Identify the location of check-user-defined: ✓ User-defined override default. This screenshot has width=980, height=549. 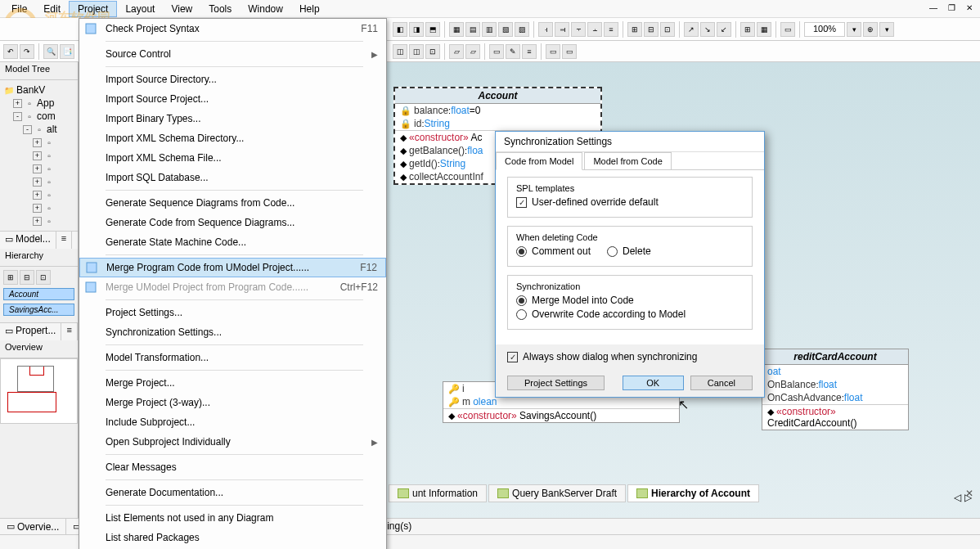
(630, 202).